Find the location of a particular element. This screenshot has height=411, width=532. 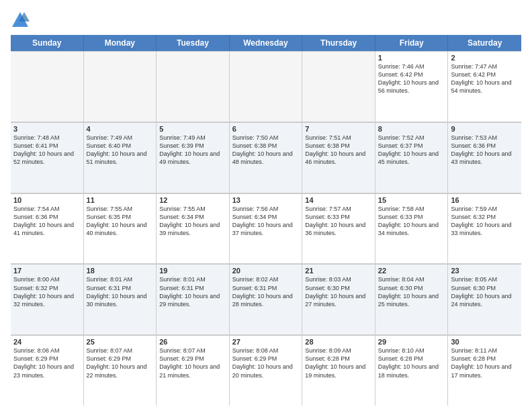

day-info: Sunrise: 8:06 AM Sunset: 6:29 PM Dayligh… is located at coordinates (47, 363).